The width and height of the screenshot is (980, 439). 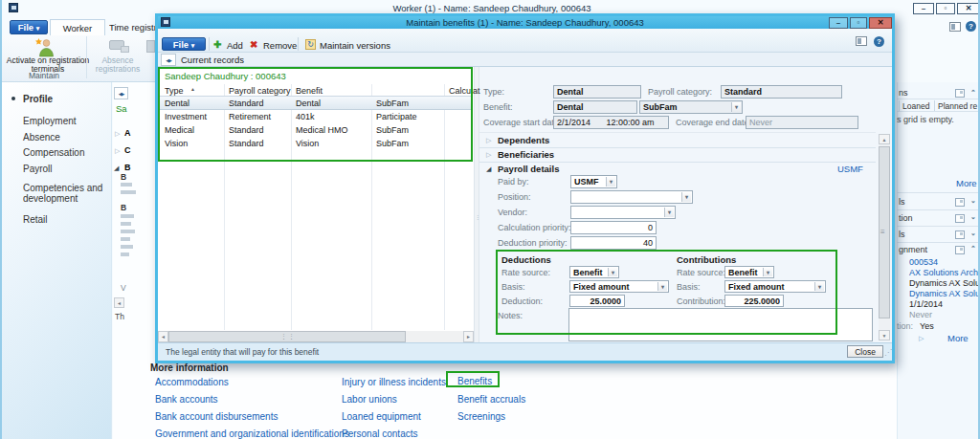 What do you see at coordinates (970, 27) in the screenshot?
I see `help-icon: ?` at bounding box center [970, 27].